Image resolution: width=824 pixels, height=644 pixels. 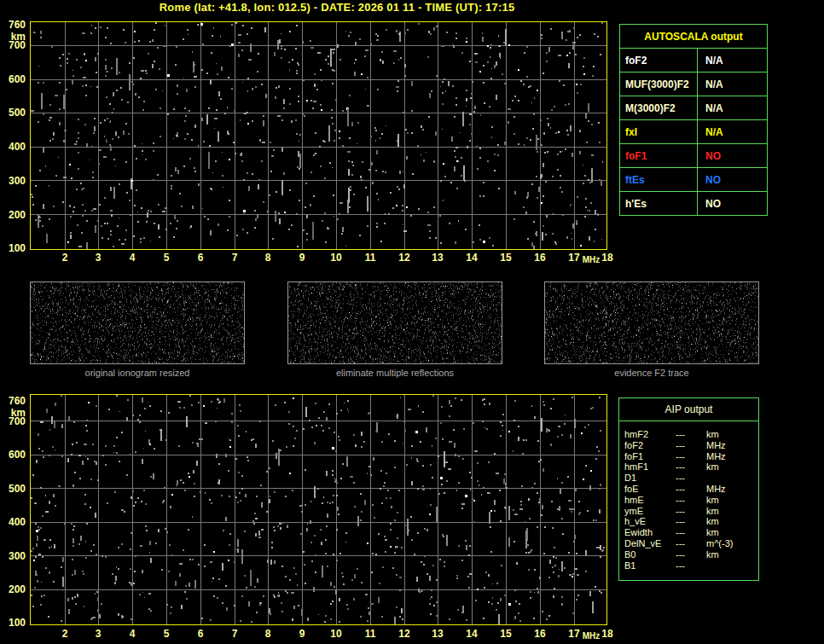 What do you see at coordinates (689, 490) in the screenshot?
I see `aip-output-table: AIP output hmF2---kmfoF2---MHzfoF1---MHz…` at bounding box center [689, 490].